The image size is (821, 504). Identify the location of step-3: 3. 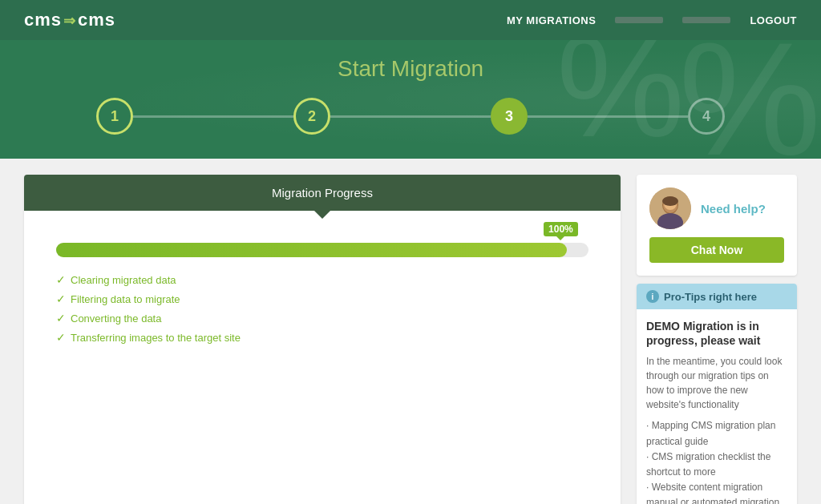
(509, 116).